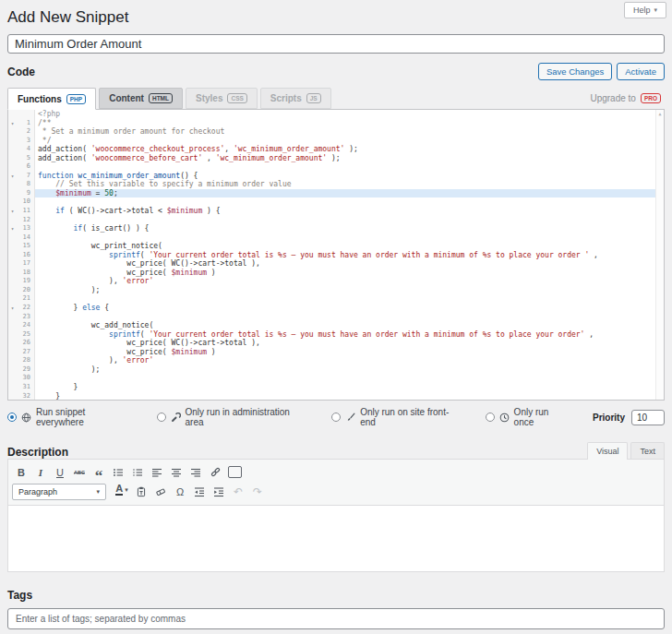 This screenshot has width=672, height=634. Describe the element at coordinates (21, 473) in the screenshot. I see `bold-button: B` at that location.